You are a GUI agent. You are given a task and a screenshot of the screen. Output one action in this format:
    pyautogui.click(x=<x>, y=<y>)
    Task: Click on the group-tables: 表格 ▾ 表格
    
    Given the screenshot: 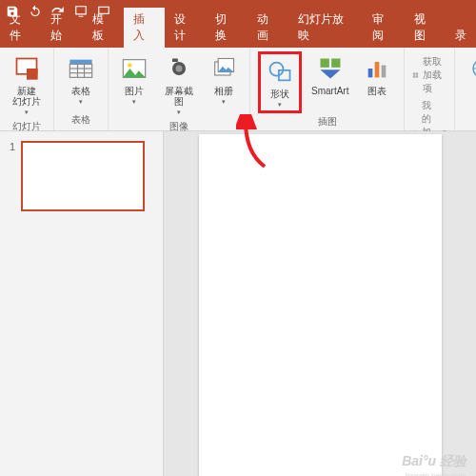 What is the action you would take?
    pyautogui.click(x=82, y=89)
    